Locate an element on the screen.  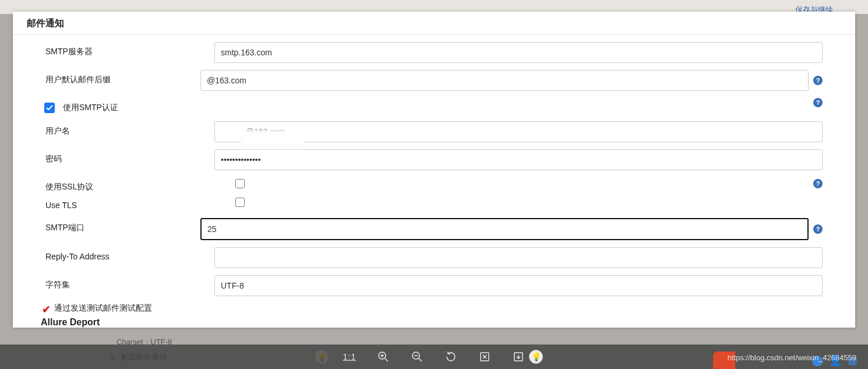
bulb-icon: 💡 is located at coordinates (536, 357).